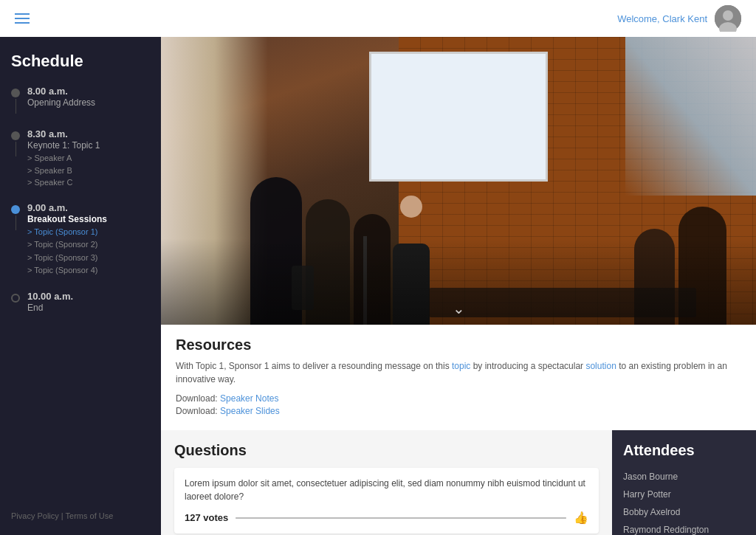 Image resolution: width=756 pixels, height=535 pixels. Describe the element at coordinates (684, 494) in the screenshot. I see `attendee-harry-potter: Harry Potter` at that location.